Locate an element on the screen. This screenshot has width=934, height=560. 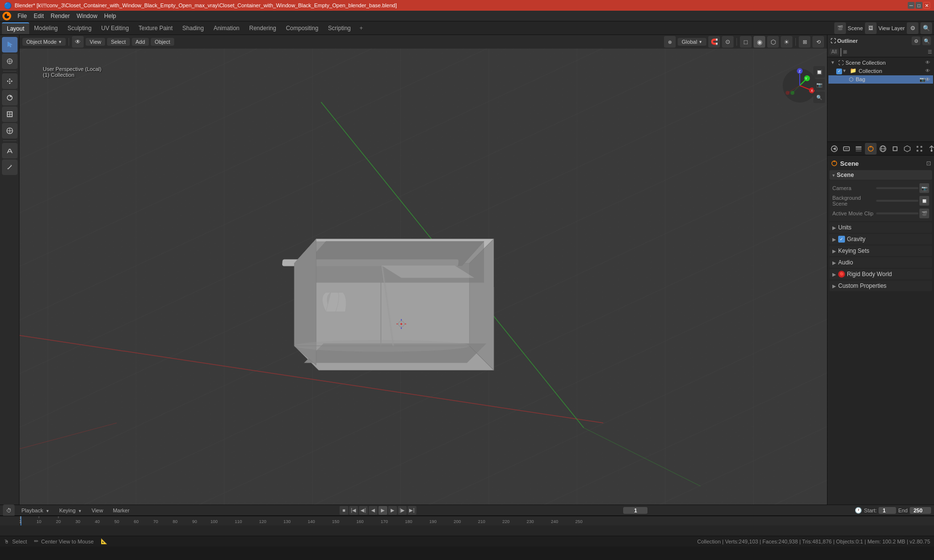
bag-vis: 👁 is located at coordinates (928, 80).